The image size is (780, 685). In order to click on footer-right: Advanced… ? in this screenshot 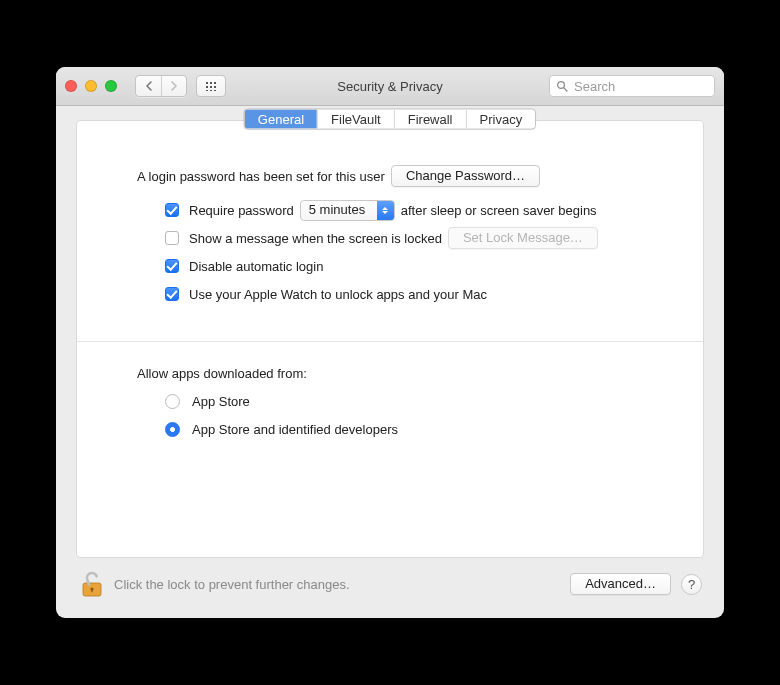, I will do `click(636, 584)`.